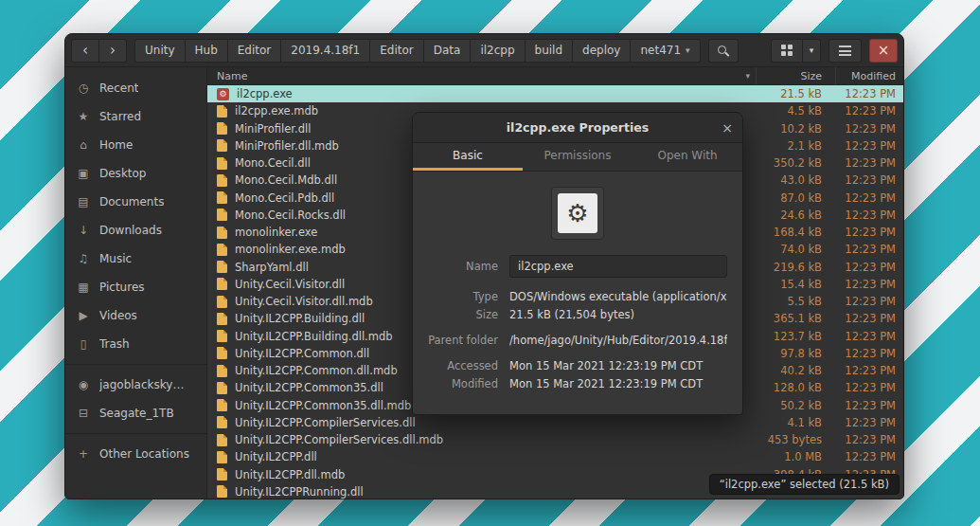 The height and width of the screenshot is (526, 980). I want to click on grid-view-button, so click(787, 51).